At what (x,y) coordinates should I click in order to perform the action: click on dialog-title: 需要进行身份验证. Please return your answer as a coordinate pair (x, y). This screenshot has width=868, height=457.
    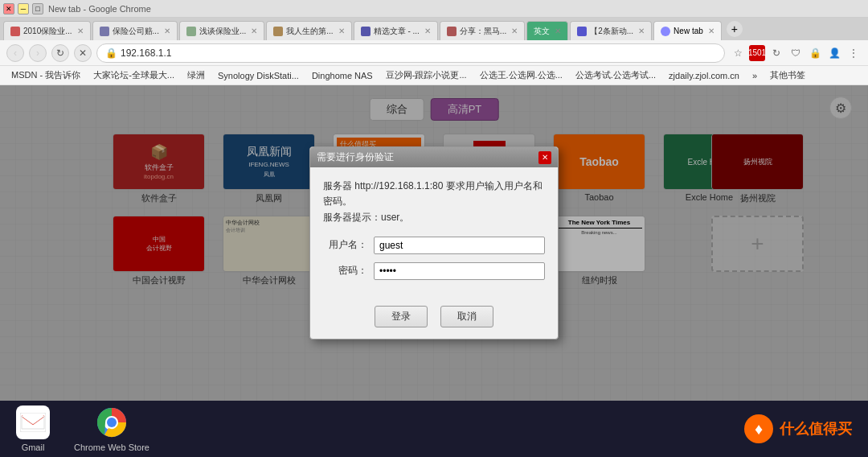
    Looking at the image, I should click on (355, 158).